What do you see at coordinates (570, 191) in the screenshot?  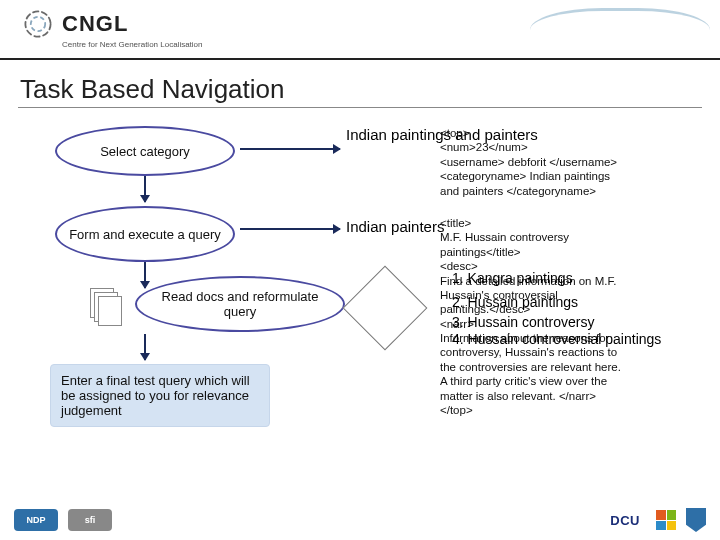 I see `xml-line: and painters </categoryname>` at bounding box center [570, 191].